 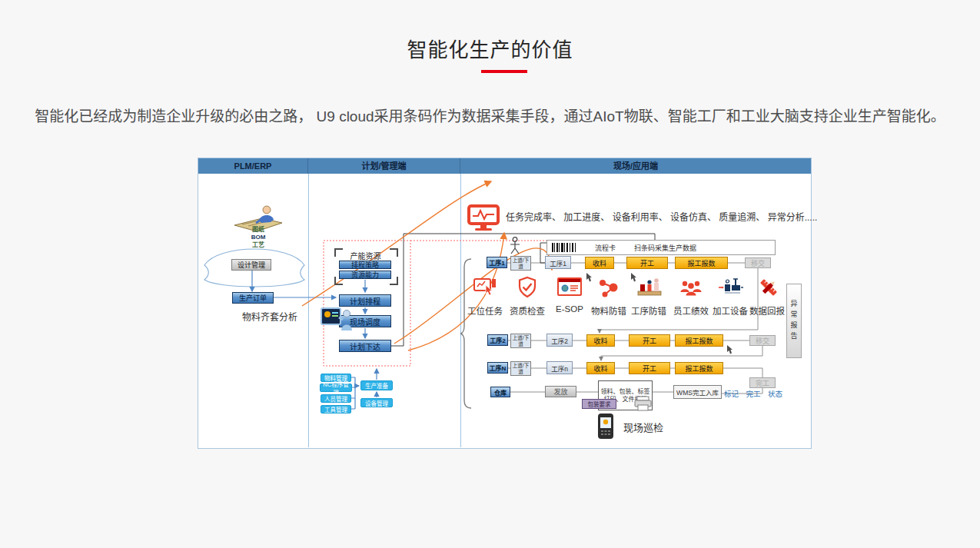 What do you see at coordinates (365, 275) in the screenshot?
I see `resource-capability-box: 资源能力` at bounding box center [365, 275].